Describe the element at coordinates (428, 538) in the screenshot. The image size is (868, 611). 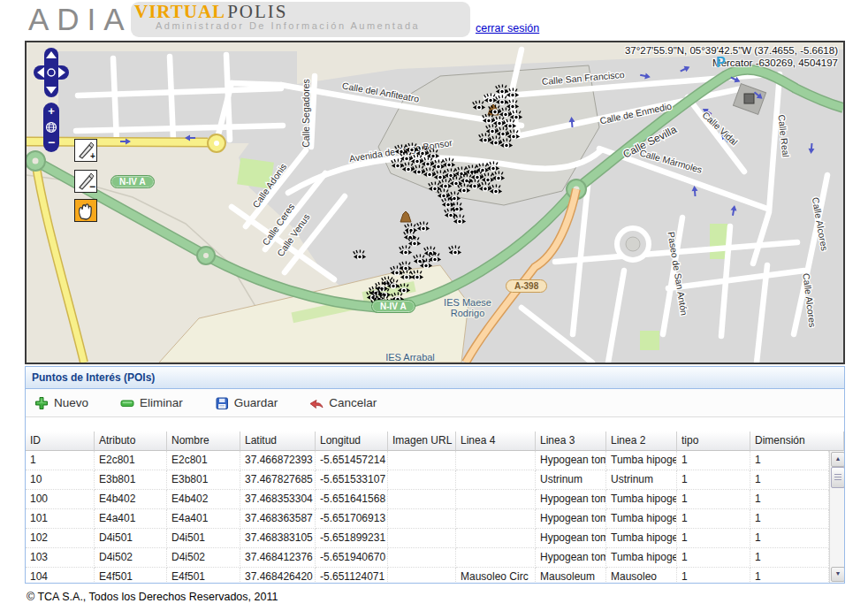
I see `table-row: 102D4i501D4i50137.468383105-5.651899231H…` at that location.